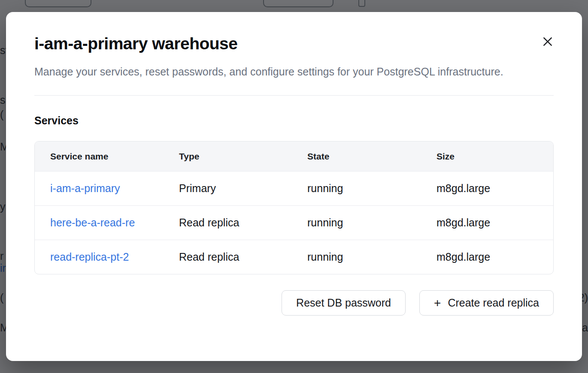 This screenshot has width=588, height=373. Describe the element at coordinates (294, 95) in the screenshot. I see `divider` at that location.